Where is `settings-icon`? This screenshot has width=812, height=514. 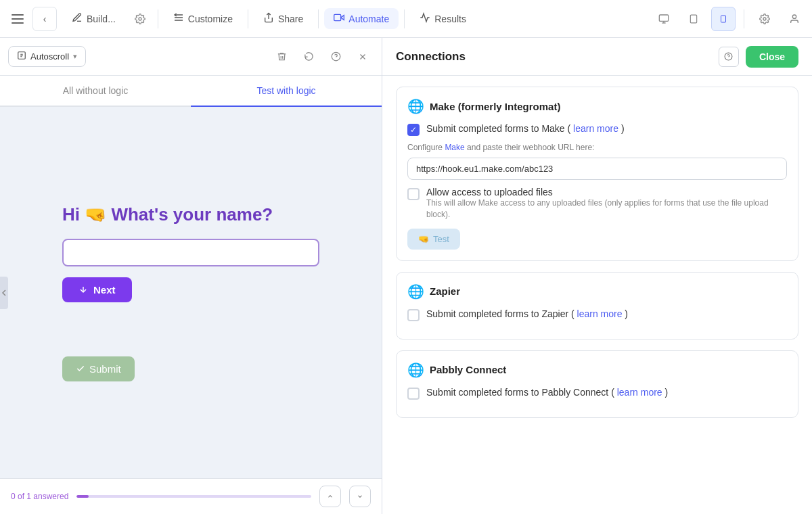
settings-icon is located at coordinates (765, 19).